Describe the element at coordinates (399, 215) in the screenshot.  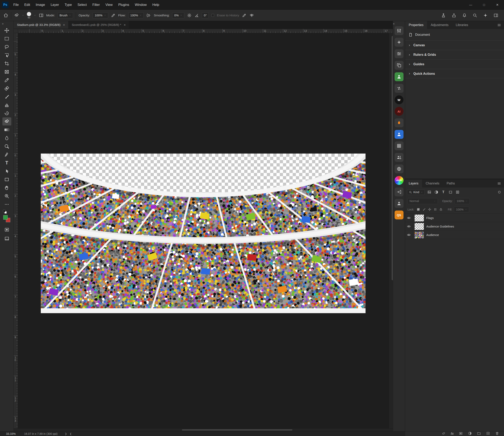
I see `plugin-qs: QS` at that location.